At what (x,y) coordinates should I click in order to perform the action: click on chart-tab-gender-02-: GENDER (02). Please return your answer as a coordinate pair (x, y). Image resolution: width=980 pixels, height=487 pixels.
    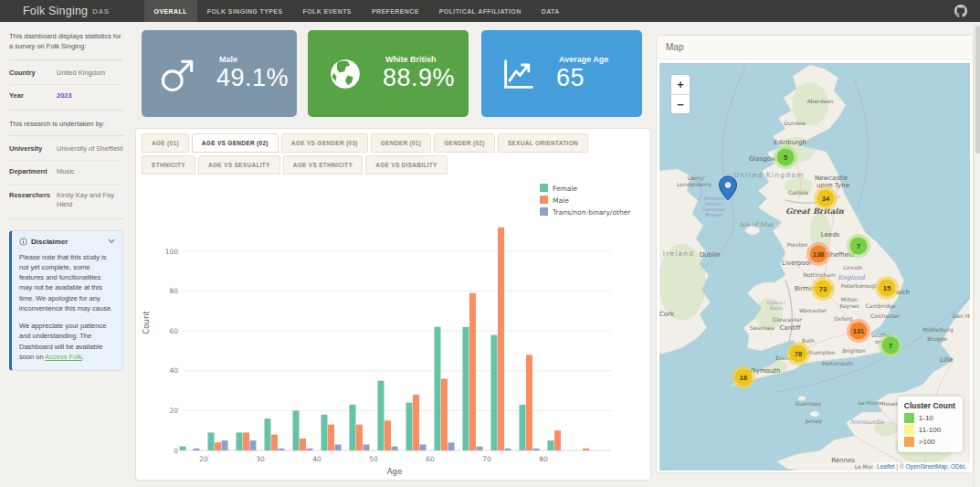
    Looking at the image, I should click on (464, 143).